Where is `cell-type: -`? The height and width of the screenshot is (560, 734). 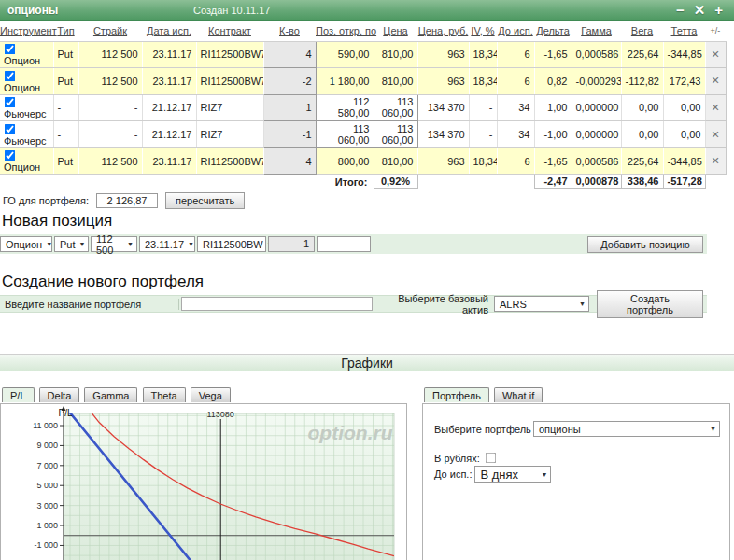
cell-type: - is located at coordinates (65, 134).